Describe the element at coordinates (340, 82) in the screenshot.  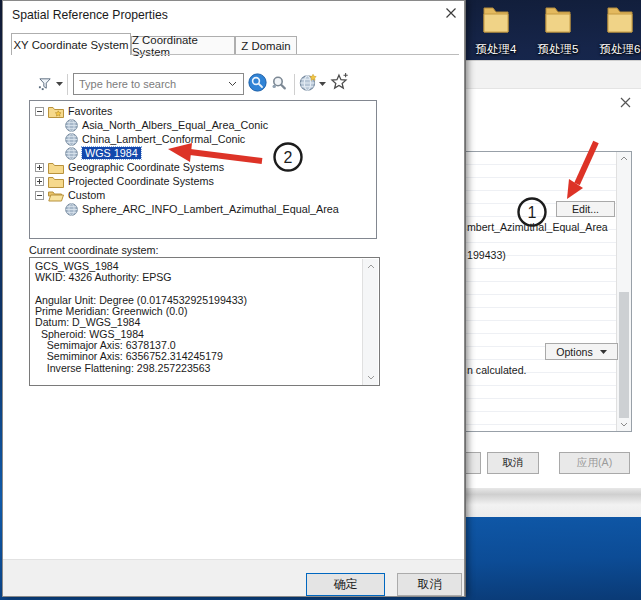
I see `add-to-favorites-button` at that location.